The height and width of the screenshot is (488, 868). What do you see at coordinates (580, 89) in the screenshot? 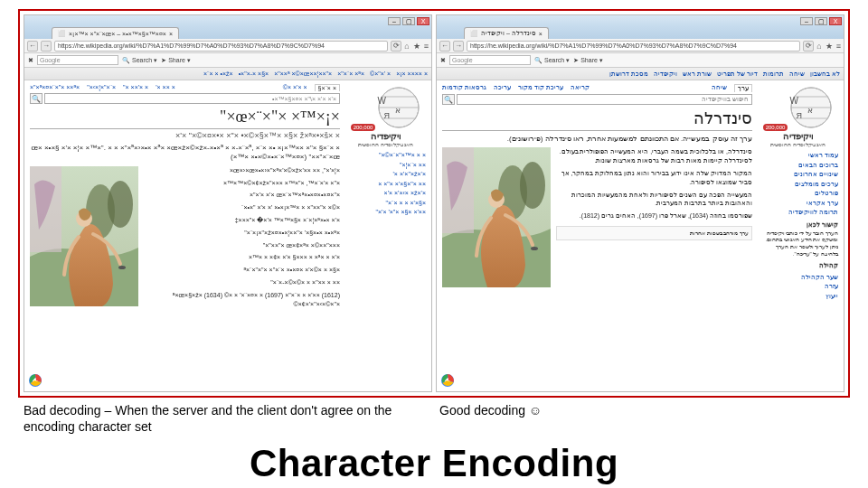
I see `tab-read: קריאה` at bounding box center [580, 89].